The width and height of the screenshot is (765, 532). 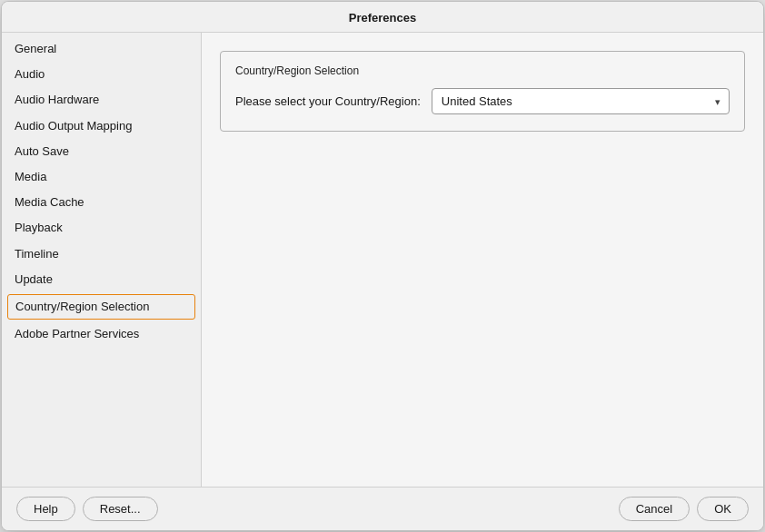 What do you see at coordinates (482, 71) in the screenshot?
I see `section-title: Country/Region Selection` at bounding box center [482, 71].